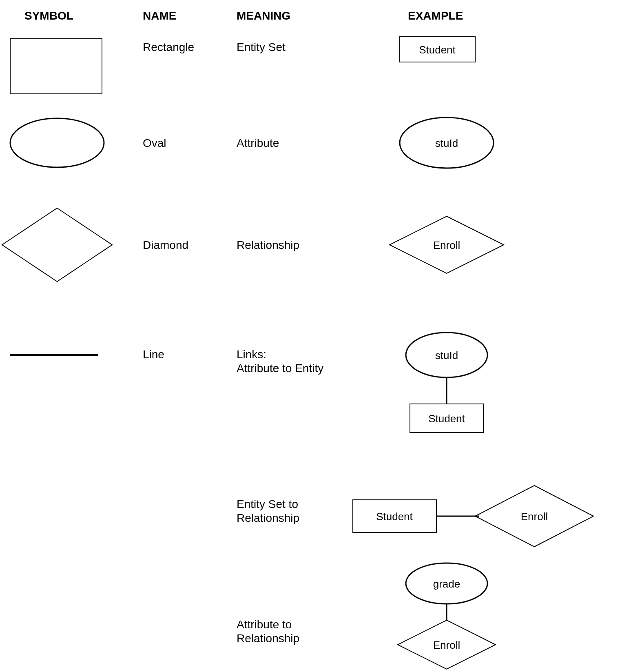 This screenshot has width=631, height=672. Describe the element at coordinates (447, 245) in the screenshot. I see `example-relationship-enroll: Enroll` at that location.